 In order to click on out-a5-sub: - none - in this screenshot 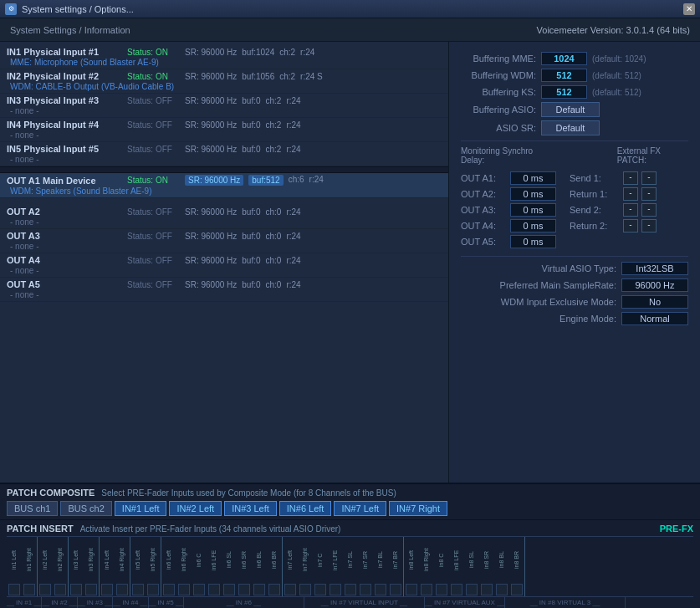, I will do `click(224, 294)`.